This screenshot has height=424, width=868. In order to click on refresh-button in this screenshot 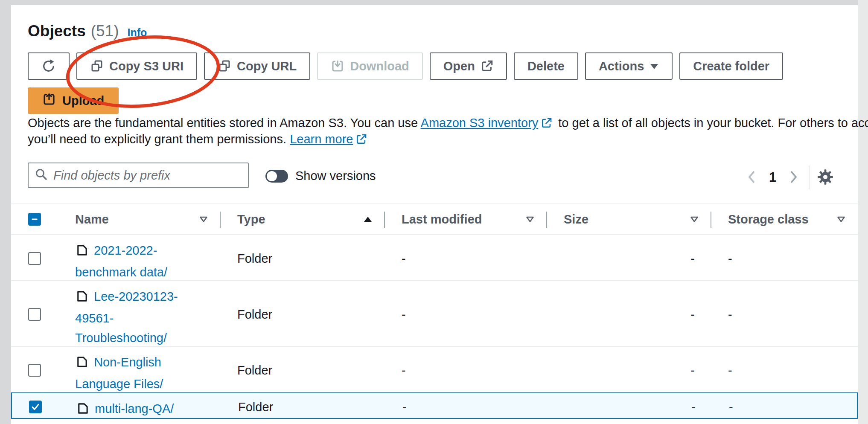, I will do `click(49, 66)`.